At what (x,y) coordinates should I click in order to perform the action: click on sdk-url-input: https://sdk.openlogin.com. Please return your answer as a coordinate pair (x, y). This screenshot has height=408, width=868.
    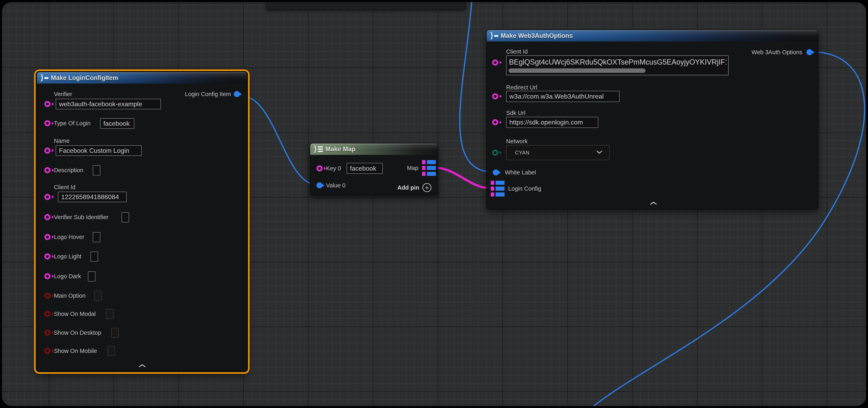
    Looking at the image, I should click on (552, 123).